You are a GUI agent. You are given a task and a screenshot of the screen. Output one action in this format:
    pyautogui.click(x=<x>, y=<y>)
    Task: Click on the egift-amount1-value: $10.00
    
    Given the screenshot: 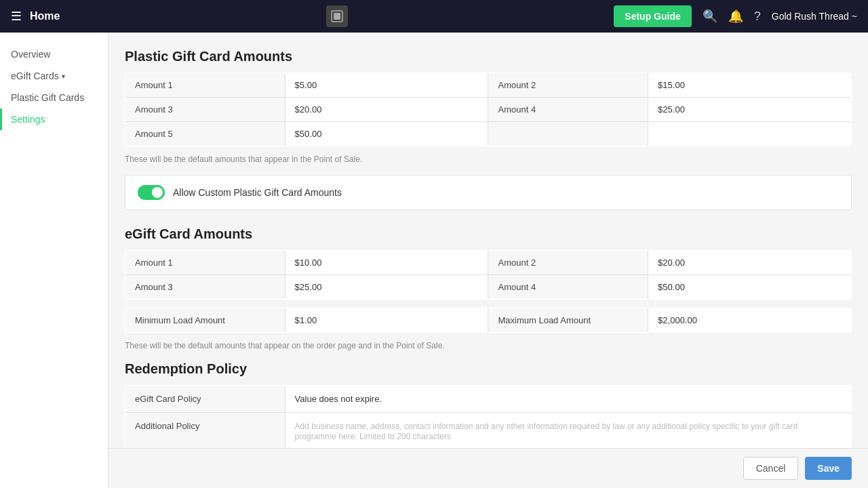 What is the action you would take?
    pyautogui.click(x=387, y=263)
    